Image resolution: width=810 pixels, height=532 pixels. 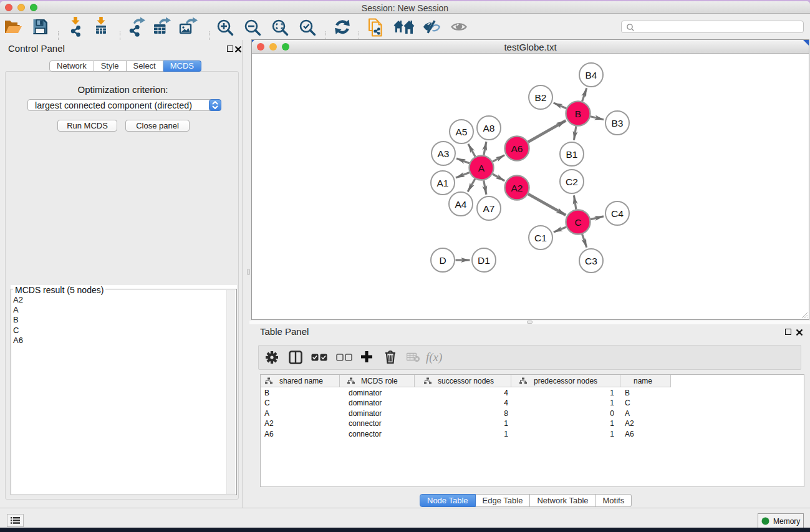 What do you see at coordinates (481, 168) in the screenshot?
I see `svg-text: A` at bounding box center [481, 168].